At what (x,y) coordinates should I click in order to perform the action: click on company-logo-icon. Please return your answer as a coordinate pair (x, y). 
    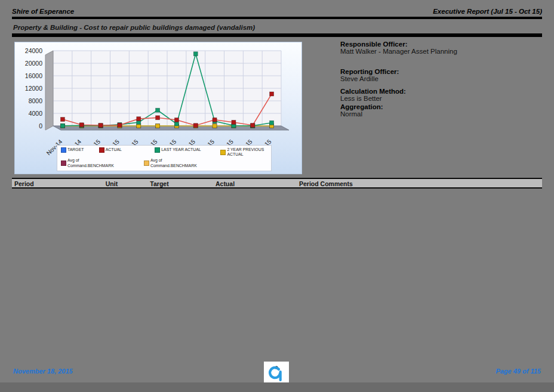
    Looking at the image, I should click on (276, 373).